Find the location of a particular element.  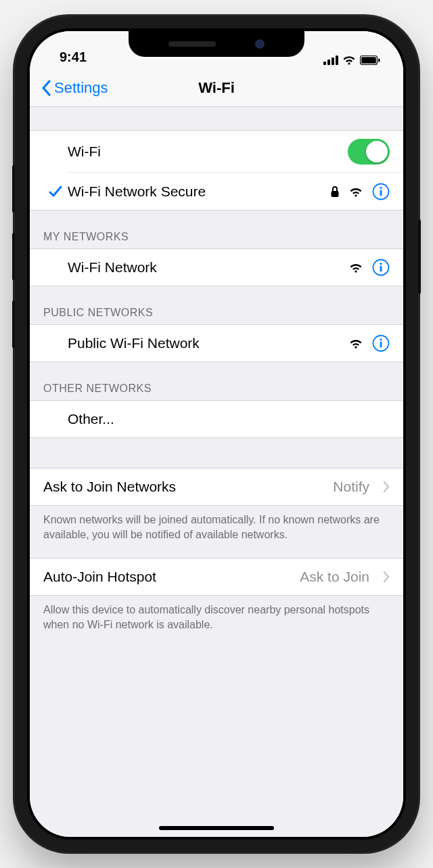

checkmark-icon is located at coordinates (55, 192).